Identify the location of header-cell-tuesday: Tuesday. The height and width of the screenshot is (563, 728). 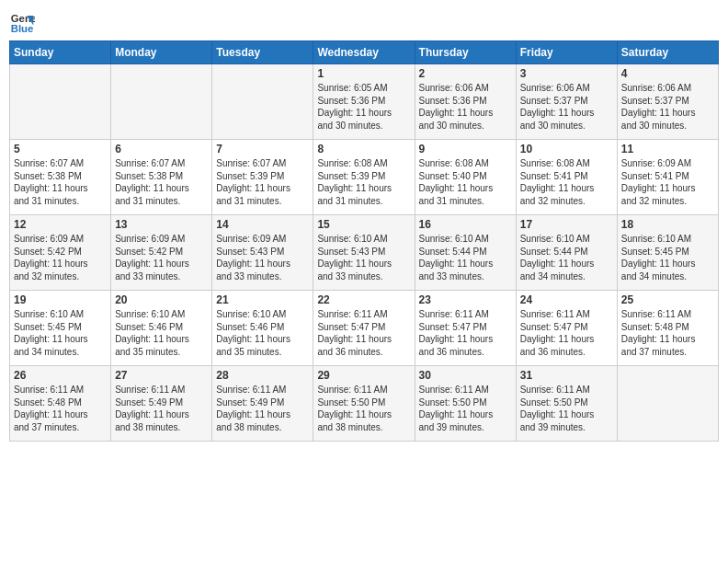
(263, 53).